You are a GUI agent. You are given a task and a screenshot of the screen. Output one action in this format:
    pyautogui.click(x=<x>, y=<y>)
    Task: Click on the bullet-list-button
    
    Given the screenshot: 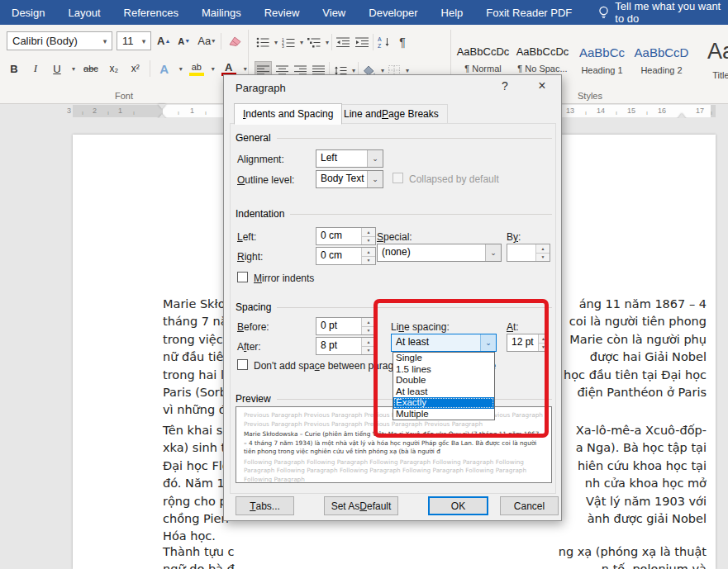 What is the action you would take?
    pyautogui.click(x=263, y=42)
    